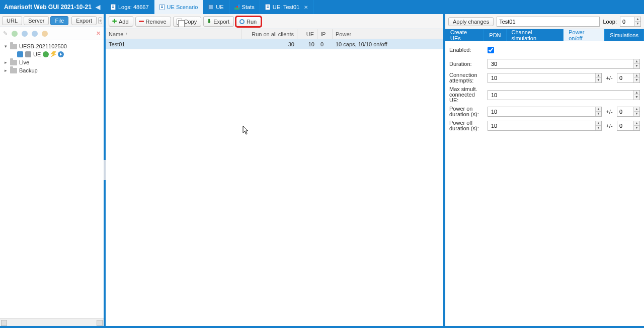 The height and width of the screenshot is (328, 644). I want to click on tab-label: Logs: 48667, so click(134, 7).